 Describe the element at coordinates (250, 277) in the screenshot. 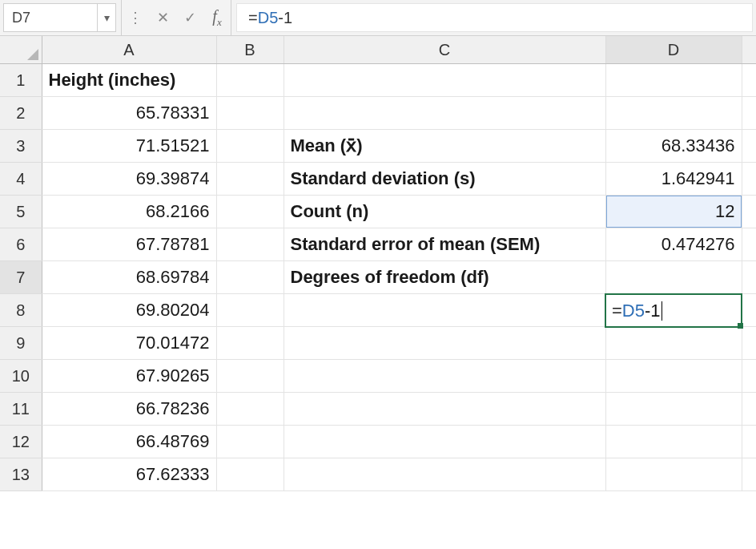

I see `cell-B7` at that location.